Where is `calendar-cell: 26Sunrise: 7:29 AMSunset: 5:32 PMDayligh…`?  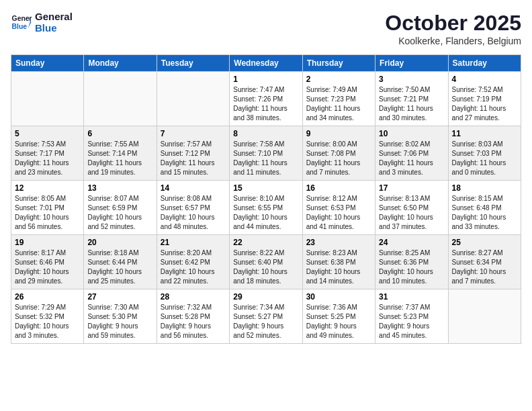 calendar-cell: 26Sunrise: 7:29 AMSunset: 5:32 PMDayligh… is located at coordinates (48, 317).